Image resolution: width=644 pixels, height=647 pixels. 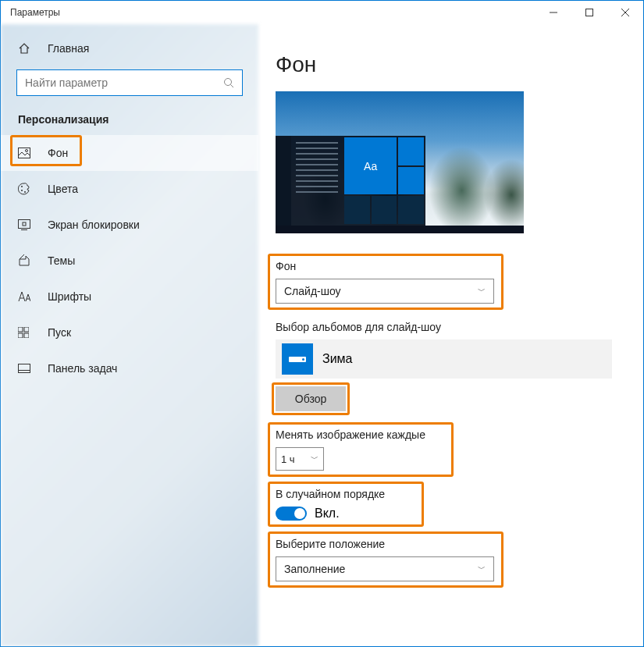 I want to click on start-icon, so click(x=26, y=332).